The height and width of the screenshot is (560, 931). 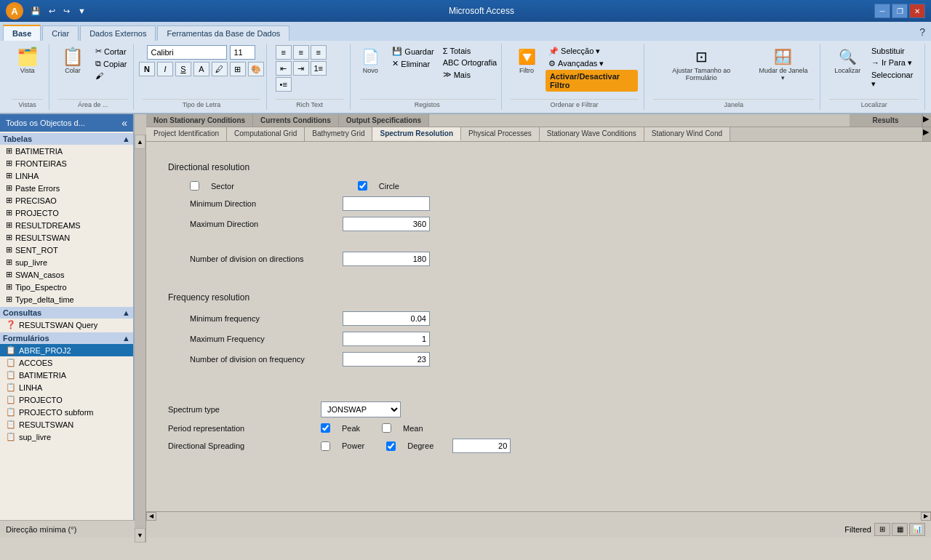 What do you see at coordinates (413, 64) in the screenshot?
I see `eliminar-button: ✕ Eliminar` at bounding box center [413, 64].